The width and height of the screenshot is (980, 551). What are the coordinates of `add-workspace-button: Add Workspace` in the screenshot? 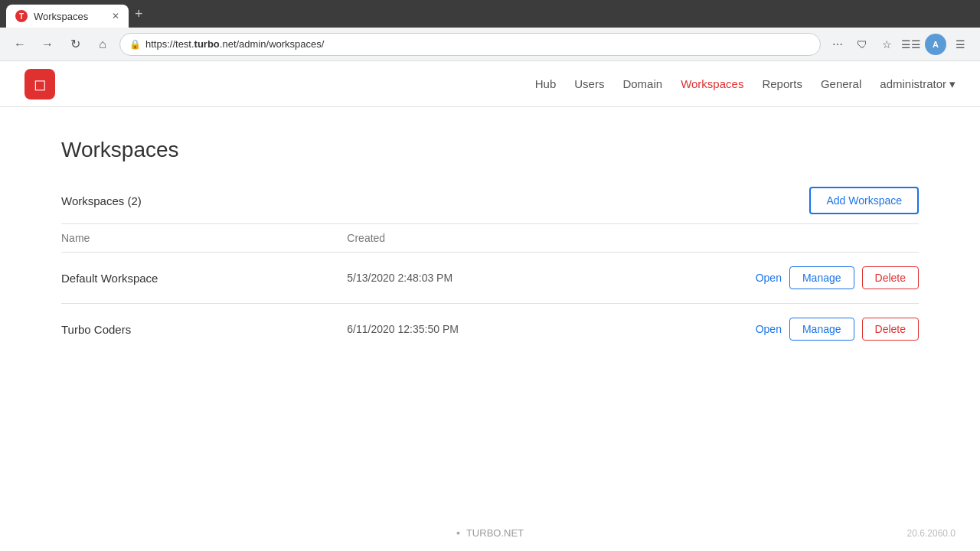 It's located at (864, 201).